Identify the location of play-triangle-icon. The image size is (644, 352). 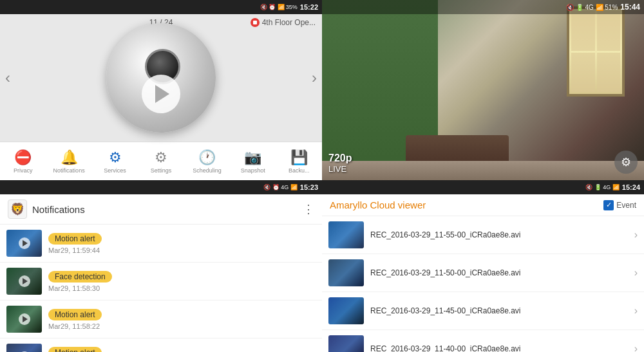
(162, 94).